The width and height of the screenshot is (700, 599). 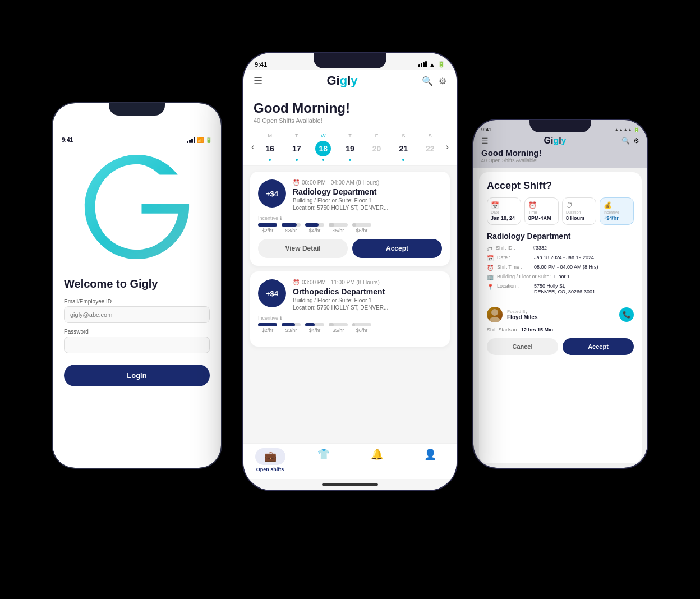 I want to click on login-title: Welcome to Gigly, so click(x=137, y=284).